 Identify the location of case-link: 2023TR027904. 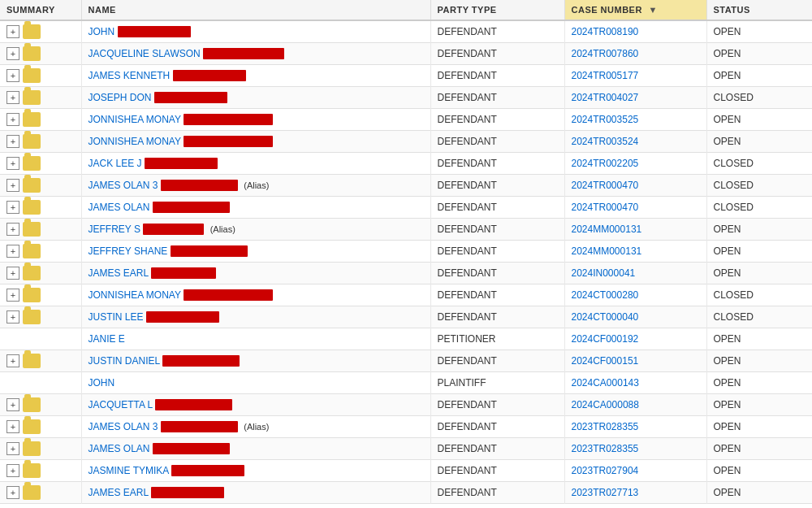
(606, 471).